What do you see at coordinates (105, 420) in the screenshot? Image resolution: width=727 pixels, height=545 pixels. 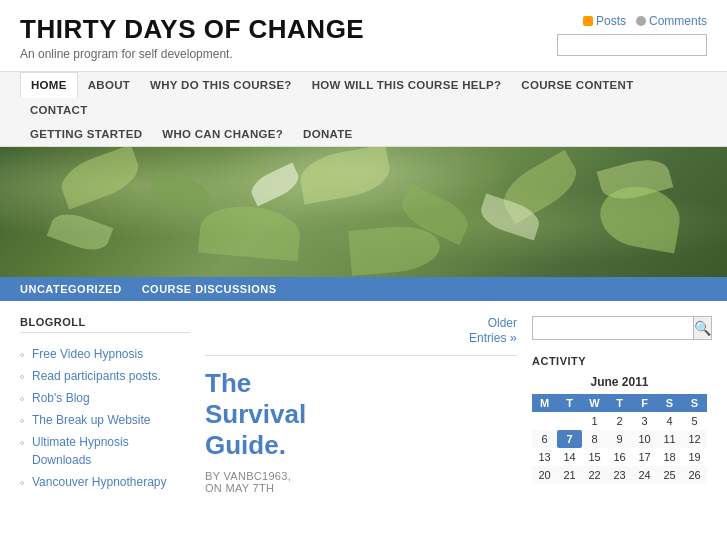 I see `list-item: The Break up Website` at bounding box center [105, 420].